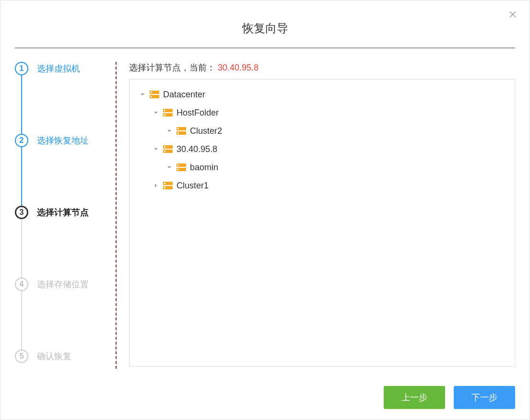 The height and width of the screenshot is (420, 530). I want to click on step-item-3: 3 选择计算节点, so click(63, 212).